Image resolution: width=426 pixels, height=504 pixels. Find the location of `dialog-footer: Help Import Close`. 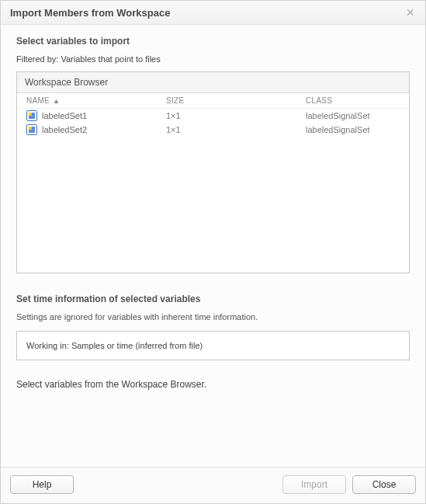

dialog-footer: Help Import Close is located at coordinates (213, 485).